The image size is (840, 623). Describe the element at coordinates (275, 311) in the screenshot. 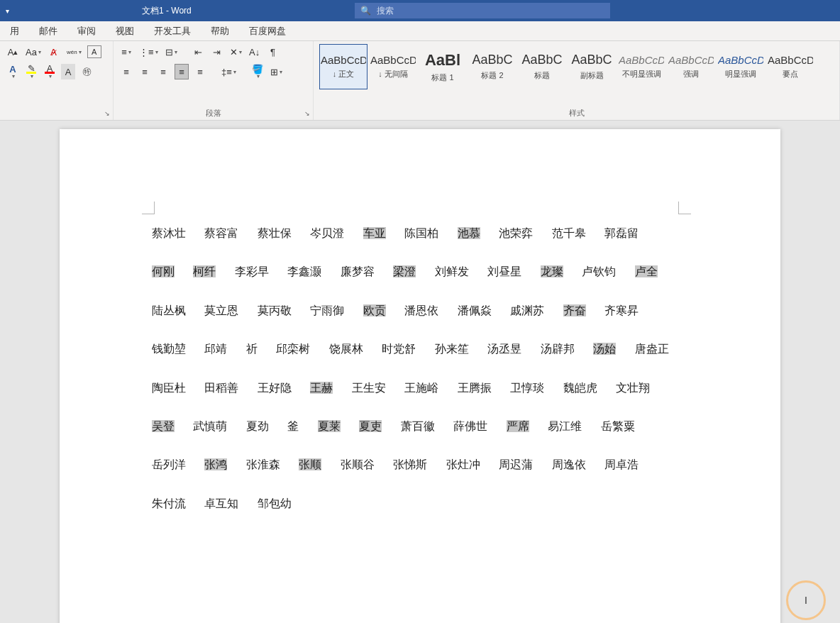

I see `name-text: 莫丙敬` at that location.